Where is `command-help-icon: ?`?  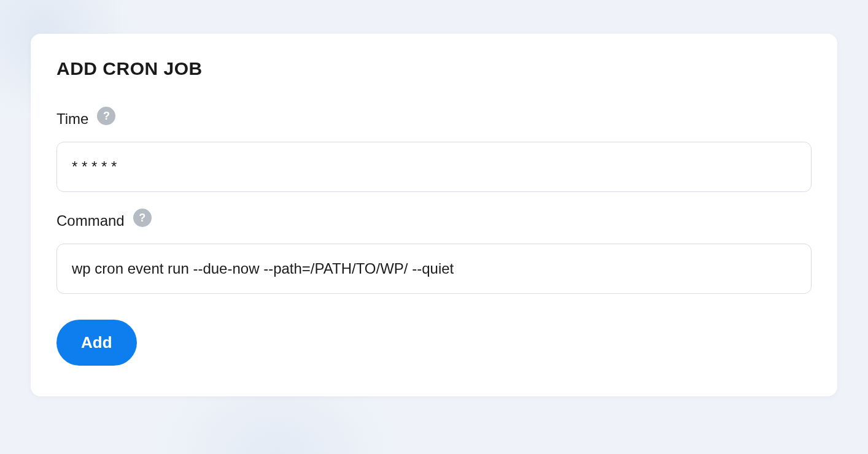
command-help-icon: ? is located at coordinates (142, 218).